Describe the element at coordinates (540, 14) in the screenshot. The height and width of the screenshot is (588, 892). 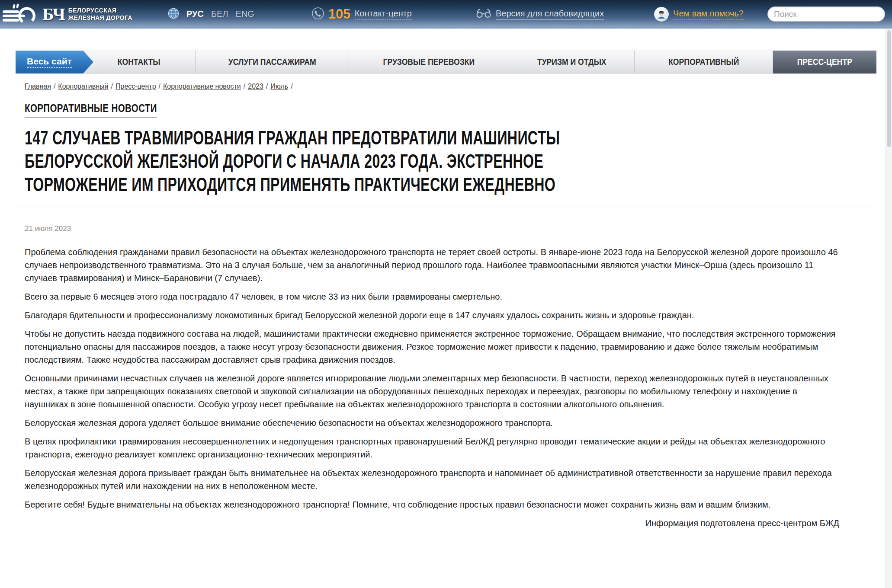
I see `accessibility-block: Версия для слабовидящих` at that location.